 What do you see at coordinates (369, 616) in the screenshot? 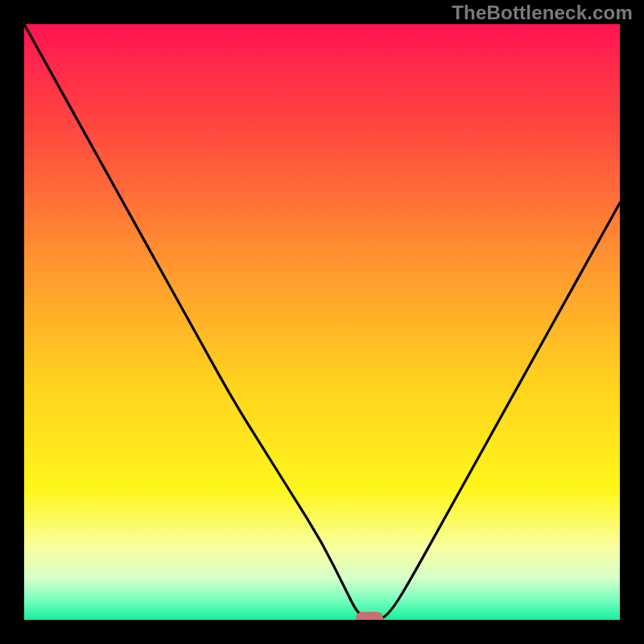
I see `optimal-marker` at bounding box center [369, 616].